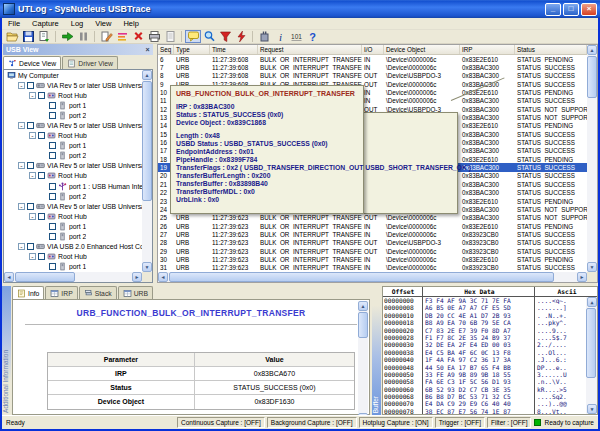 The image size is (600, 431). I want to click on hex-row-00000050: 0000005033 FE A9 9B 89 9B 18 553......U, so click(484, 374).